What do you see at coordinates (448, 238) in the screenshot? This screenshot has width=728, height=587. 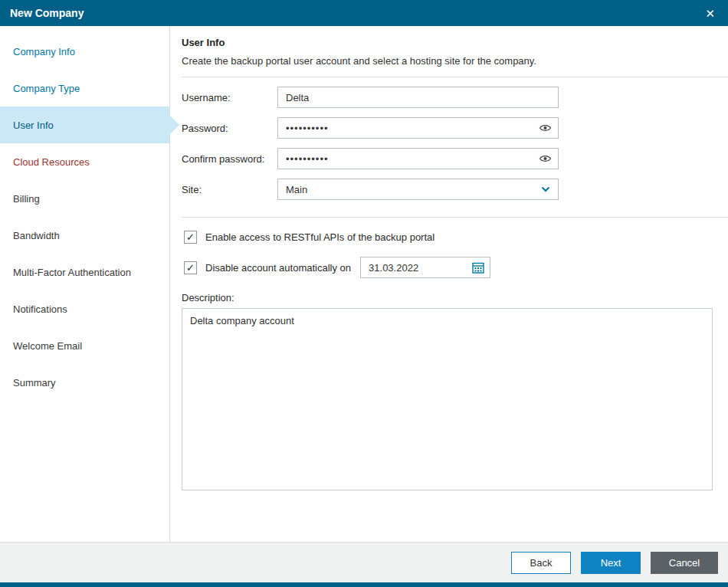 I see `rest-api-row: ✓ Enable access to RESTful APIs of the b…` at bounding box center [448, 238].